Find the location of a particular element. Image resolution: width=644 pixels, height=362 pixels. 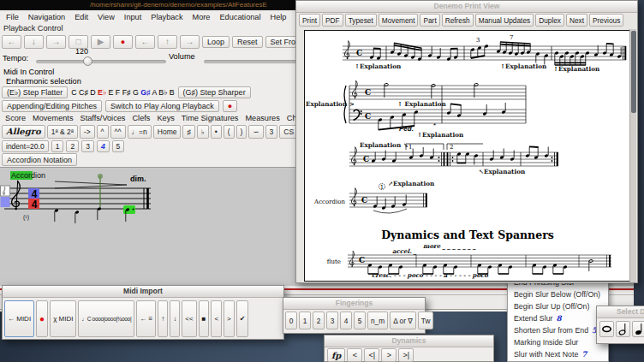

play-along-button: Switch to Play Along Playback is located at coordinates (163, 106).